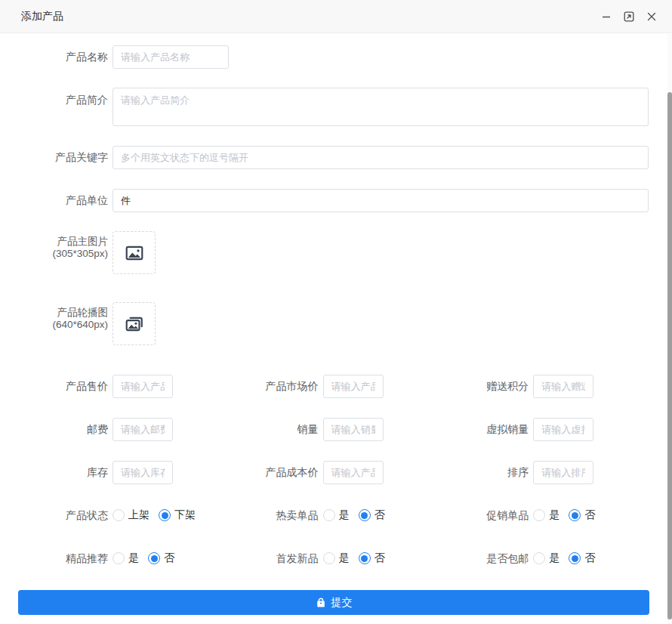  I want to click on field-product-name: 产品名称, so click(334, 57).